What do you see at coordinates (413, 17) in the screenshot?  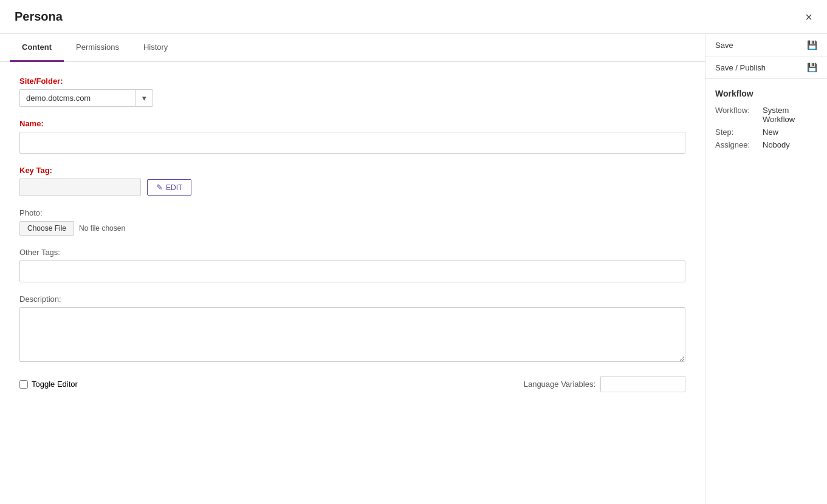 I see `modal-header: Persona ×` at bounding box center [413, 17].